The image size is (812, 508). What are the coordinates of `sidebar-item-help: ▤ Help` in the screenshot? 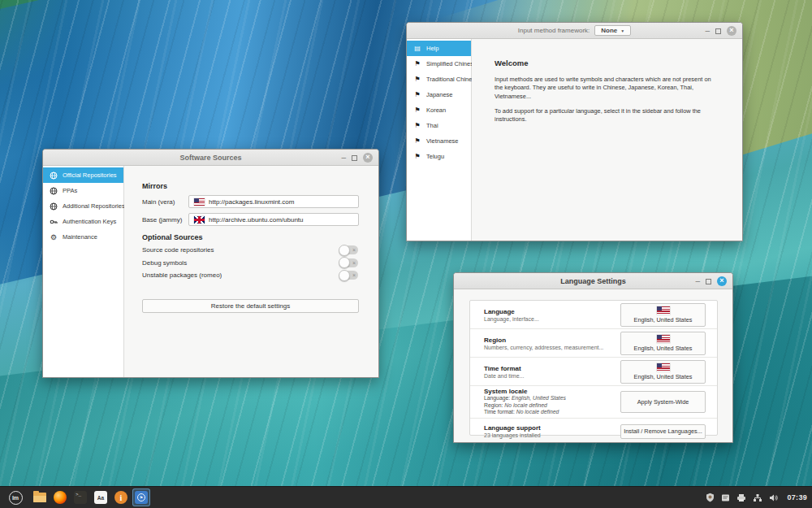 It's located at (438, 49).